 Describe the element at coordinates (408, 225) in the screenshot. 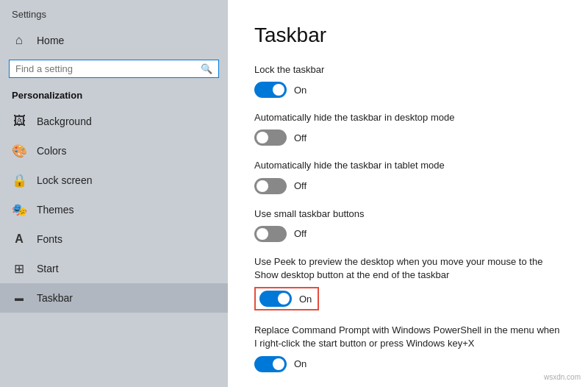

I see `setting-small-buttons: Use small taskbar buttons Off` at that location.